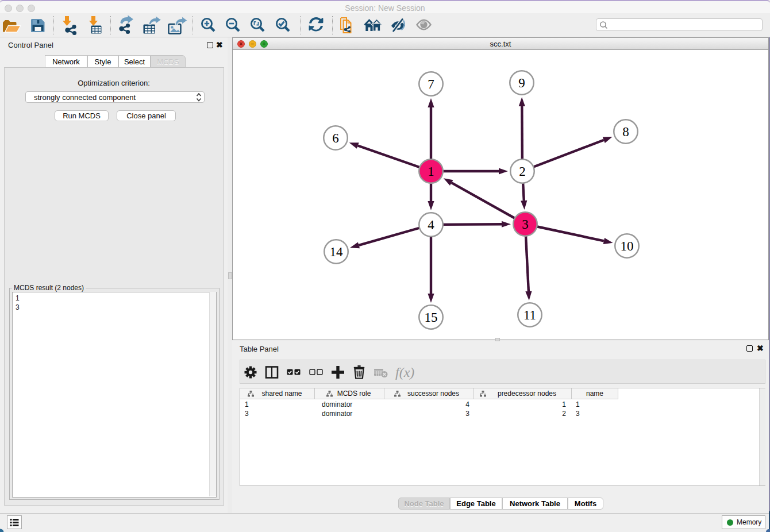 The width and height of the screenshot is (770, 532). What do you see at coordinates (522, 171) in the screenshot?
I see `svg-text: 2` at bounding box center [522, 171].